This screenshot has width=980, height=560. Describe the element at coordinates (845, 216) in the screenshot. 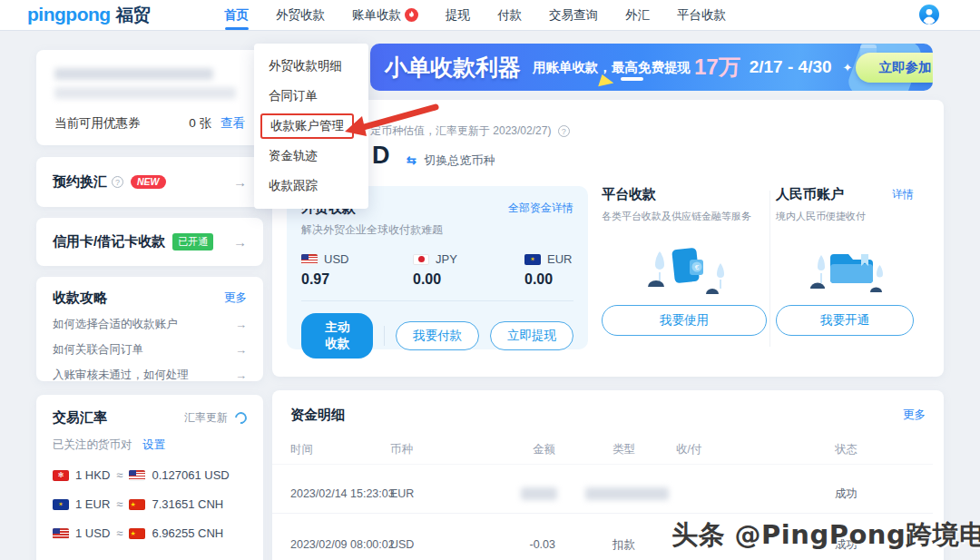

I see `rmb-subtitle: 境内人民币便捷收付` at that location.